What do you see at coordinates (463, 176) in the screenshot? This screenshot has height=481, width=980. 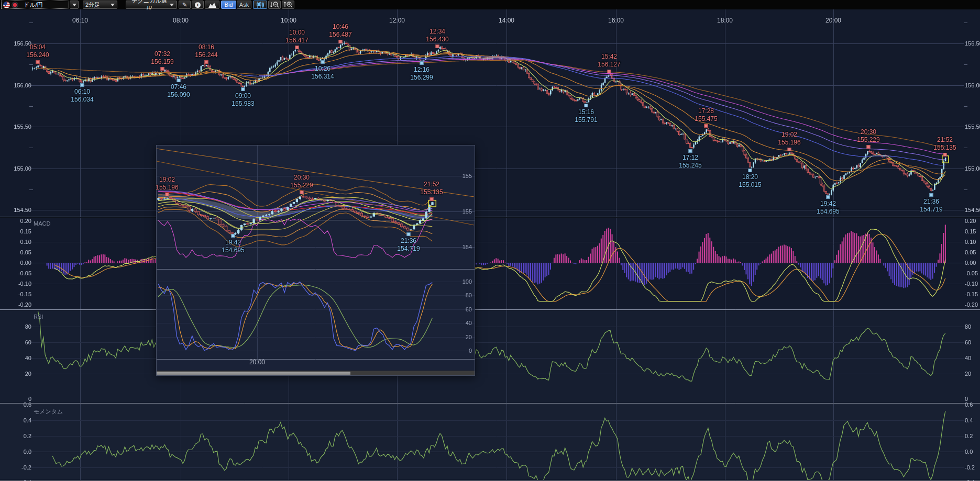 I see `overlay-axis-label: 155` at bounding box center [463, 176].